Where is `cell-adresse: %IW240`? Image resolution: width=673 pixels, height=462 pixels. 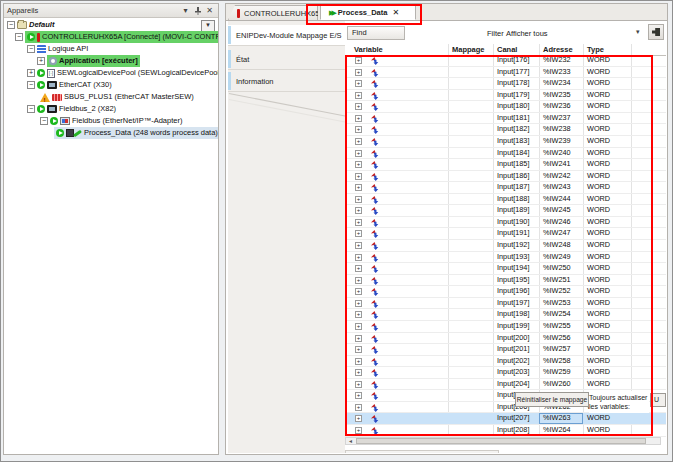
cell-adresse: %IW240 is located at coordinates (557, 154).